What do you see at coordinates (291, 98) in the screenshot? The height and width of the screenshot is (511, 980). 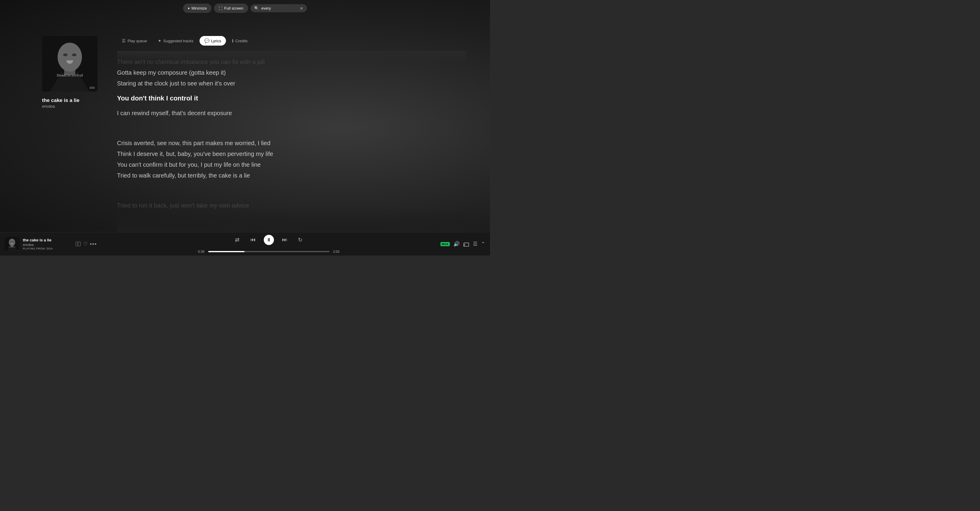 I see `lyric-line: You don't think I control it` at bounding box center [291, 98].